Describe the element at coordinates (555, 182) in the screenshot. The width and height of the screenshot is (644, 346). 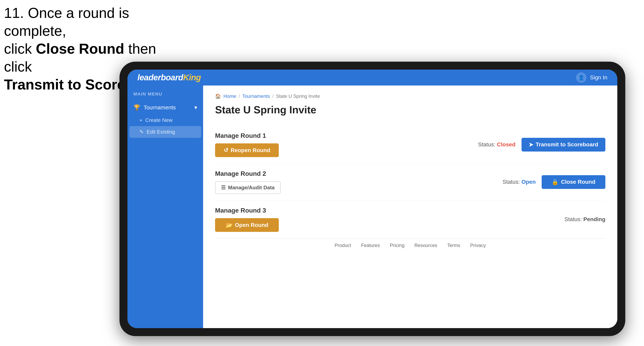
I see `lock-icon: 🔒` at that location.